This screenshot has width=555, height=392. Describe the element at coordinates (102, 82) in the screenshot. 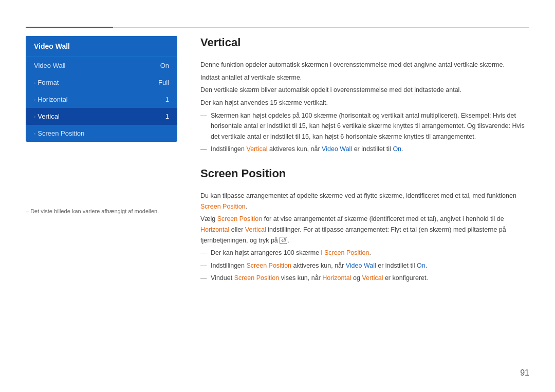

I see `sidebar-item-format: · Format Full` at that location.